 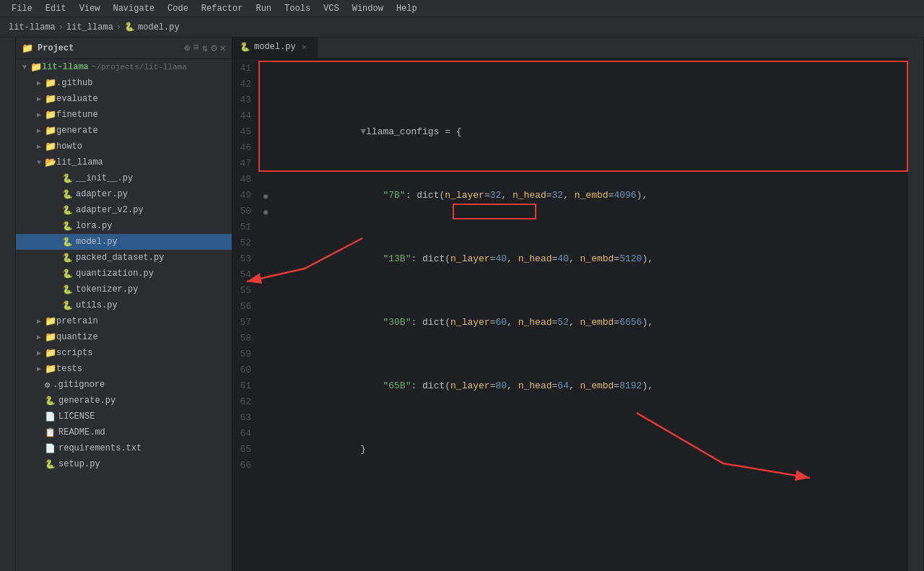 I want to click on tree-label-evaluate: evaluate, so click(x=77, y=99).